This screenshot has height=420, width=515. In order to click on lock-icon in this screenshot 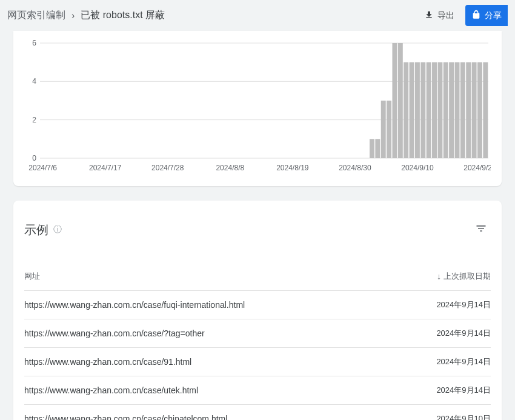, I will do `click(476, 16)`.